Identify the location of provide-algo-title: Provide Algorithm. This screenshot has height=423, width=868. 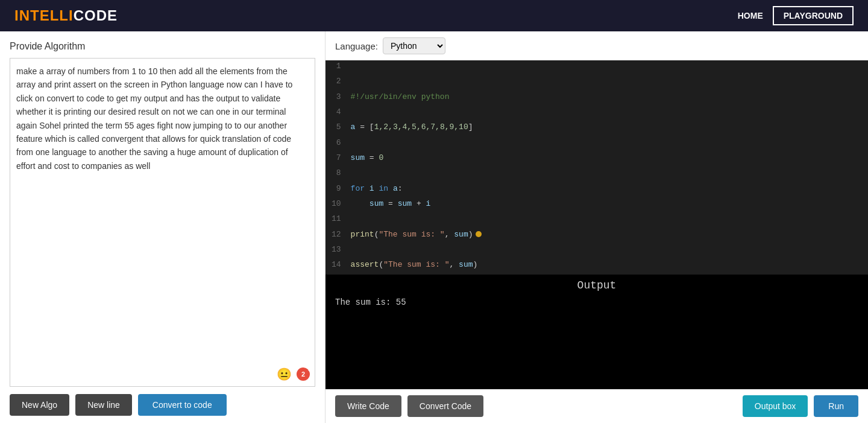
(163, 46).